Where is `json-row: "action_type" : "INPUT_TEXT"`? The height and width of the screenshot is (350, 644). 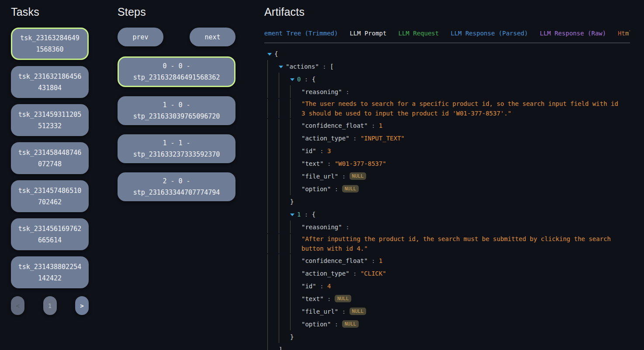 json-row: "action_type" : "INPUT_TEXT" is located at coordinates (448, 138).